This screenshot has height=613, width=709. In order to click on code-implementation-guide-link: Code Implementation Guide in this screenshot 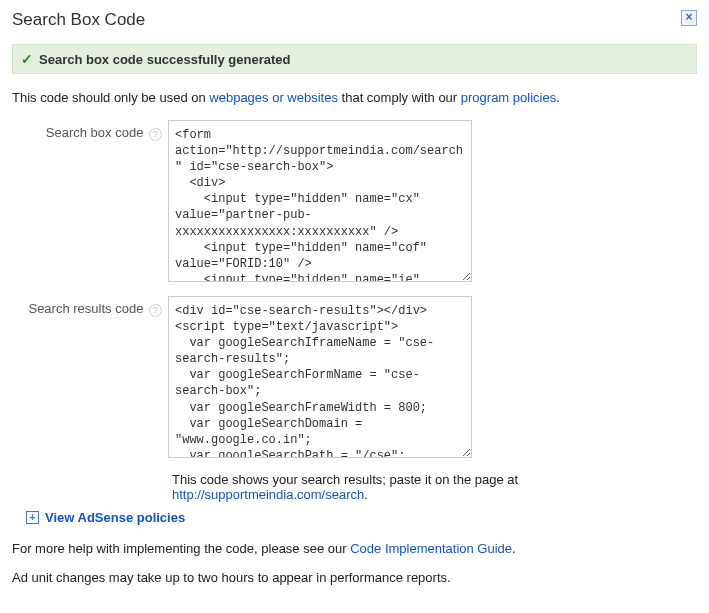, I will do `click(431, 548)`.